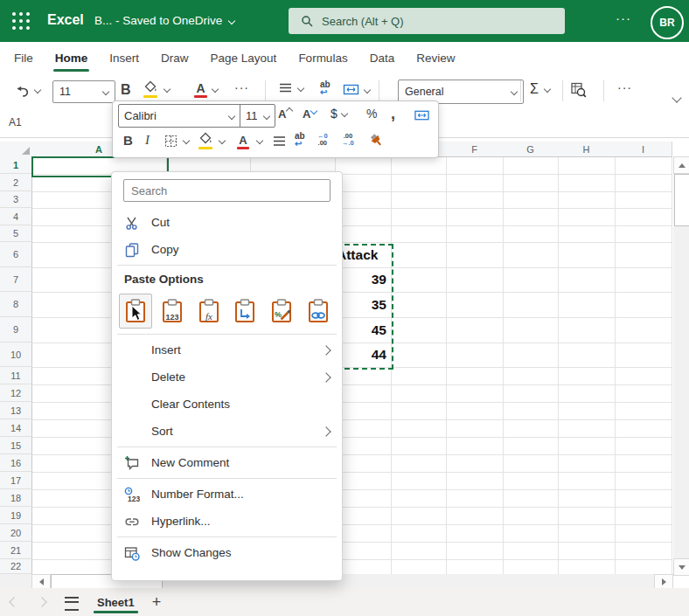  What do you see at coordinates (147, 140) in the screenshot?
I see `mini-italic-button: I` at bounding box center [147, 140].